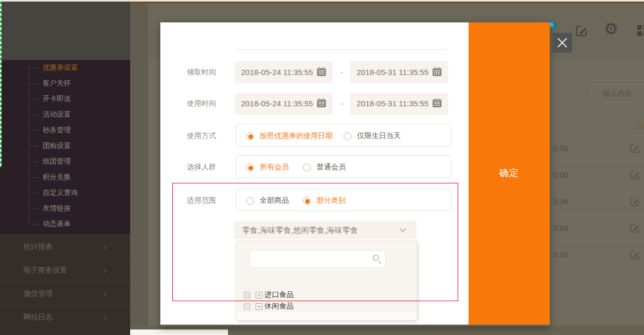 Image resolution: width=644 pixels, height=335 pixels. Describe the element at coordinates (65, 270) in the screenshot. I see `sidebar-section-ecommerce-settings: 电子商务设置 ›` at that location.